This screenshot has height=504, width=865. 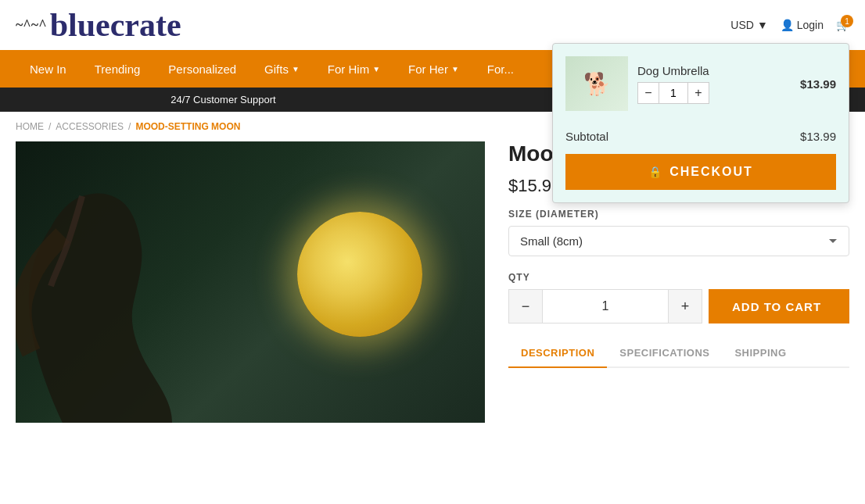 What do you see at coordinates (679, 277) in the screenshot?
I see `qty-label: QTY` at bounding box center [679, 277].